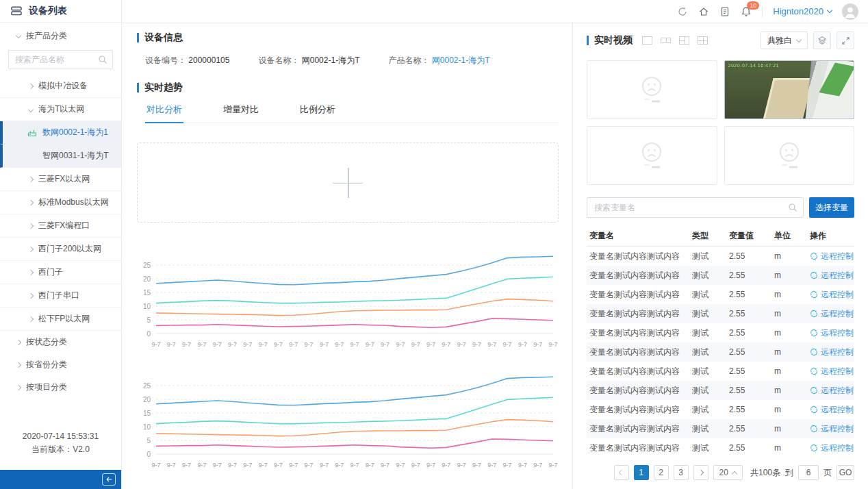  What do you see at coordinates (790, 90) in the screenshot?
I see `video-slot-2-live: 2020-07-14 16:47:21` at bounding box center [790, 90].